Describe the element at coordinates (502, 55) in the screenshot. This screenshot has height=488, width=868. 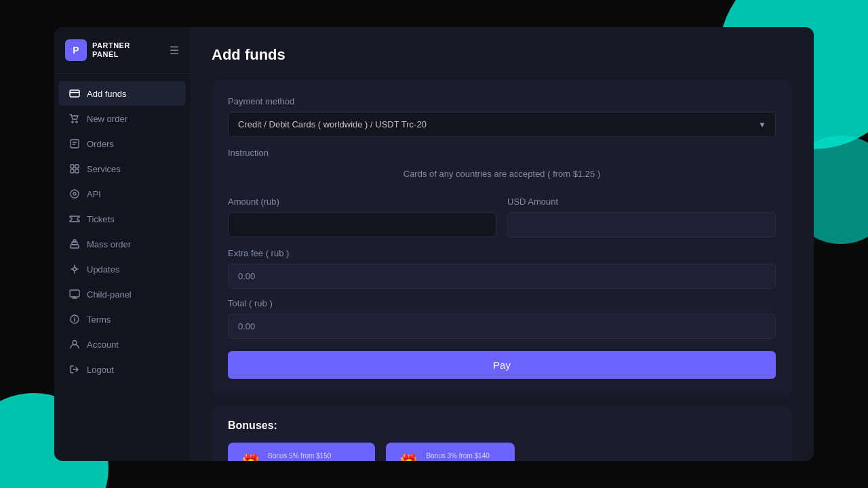
I see `page-title: Add funds` at that location.